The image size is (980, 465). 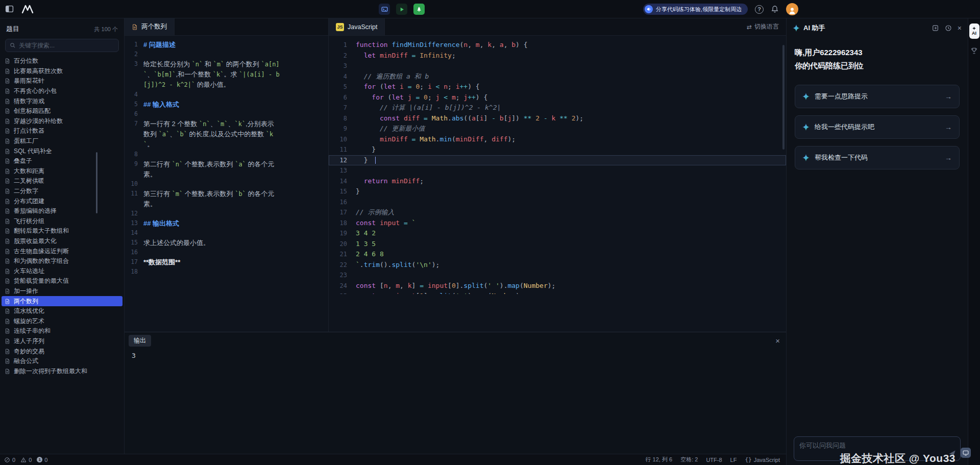 What do you see at coordinates (62, 231) in the screenshot?
I see `problem-item: 翻转后最大子数组和` at bounding box center [62, 231].